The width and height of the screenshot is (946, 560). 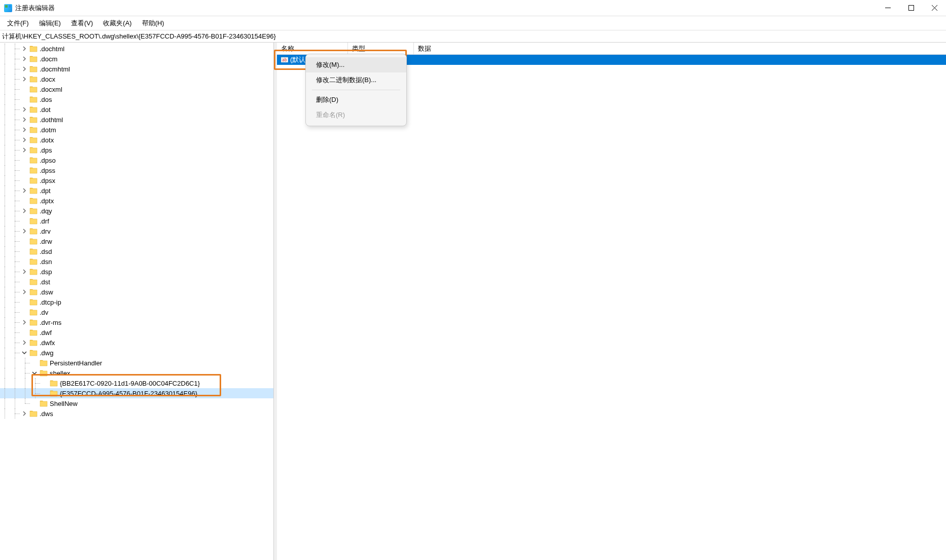 I want to click on menu-edit: 编辑(E), so click(x=50, y=23).